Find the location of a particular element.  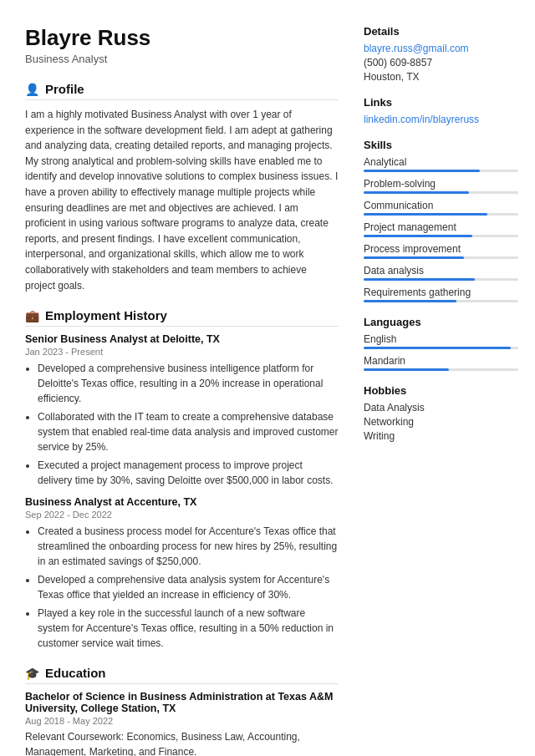

job-title-heading: Business Analyst is located at coordinates (182, 58).